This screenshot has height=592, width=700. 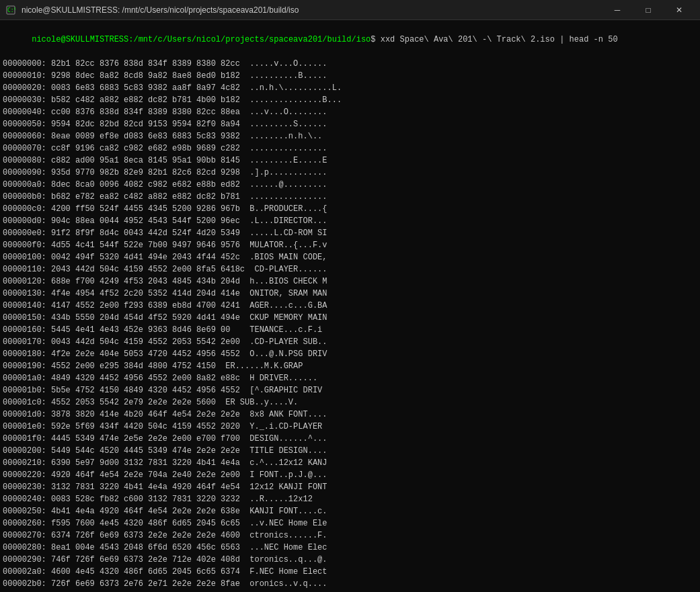 I want to click on svg-text: C:\, so click(x=11, y=11).